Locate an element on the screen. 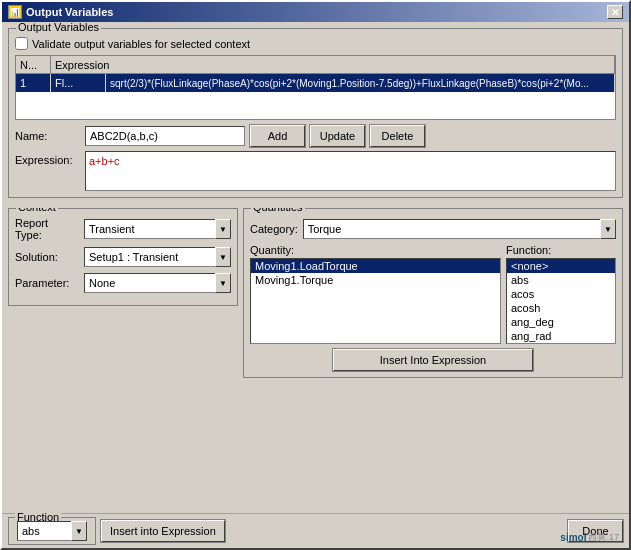 This screenshot has height=550, width=631. func-item-4: ang_deg is located at coordinates (561, 322).